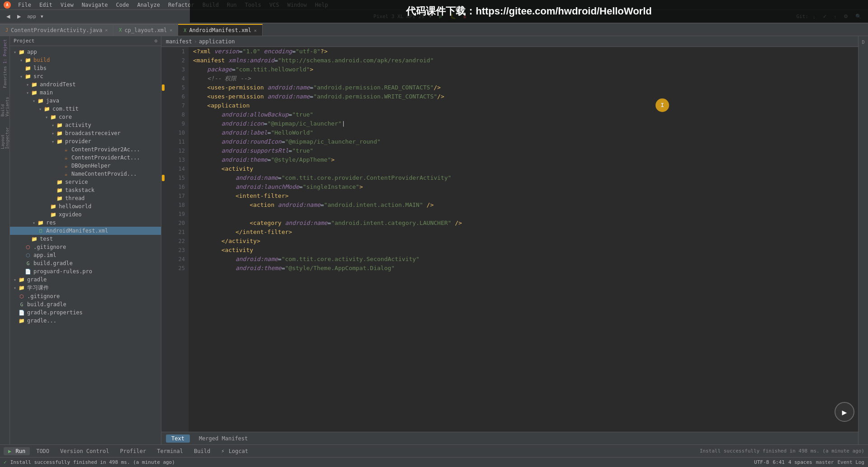 Image resolution: width=868 pixels, height=467 pixels. What do you see at coordinates (524, 124) in the screenshot?
I see `code-line-9: android:icon="@mipmap/ic_launcher"|` at bounding box center [524, 124].